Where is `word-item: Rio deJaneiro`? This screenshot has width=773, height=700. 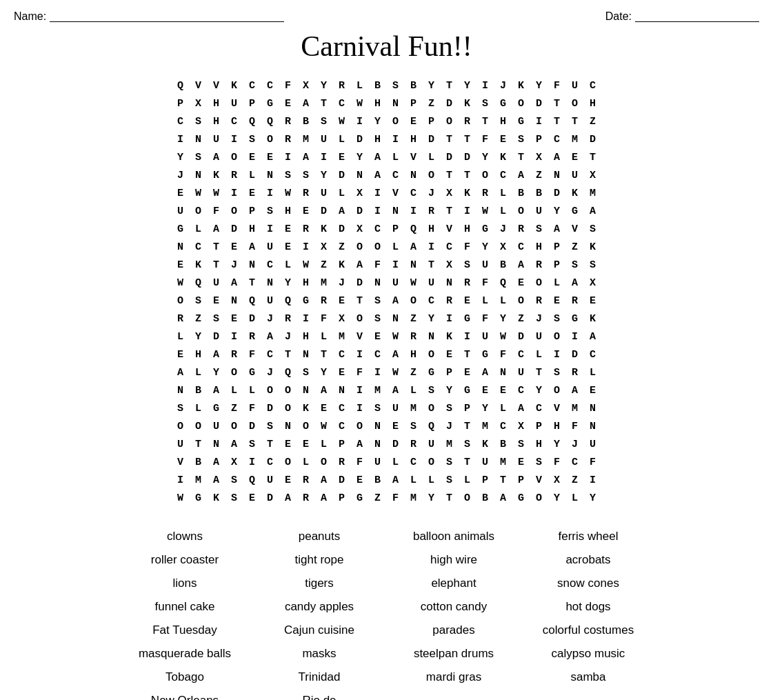
word-item: Rio deJaneiro is located at coordinates (320, 696).